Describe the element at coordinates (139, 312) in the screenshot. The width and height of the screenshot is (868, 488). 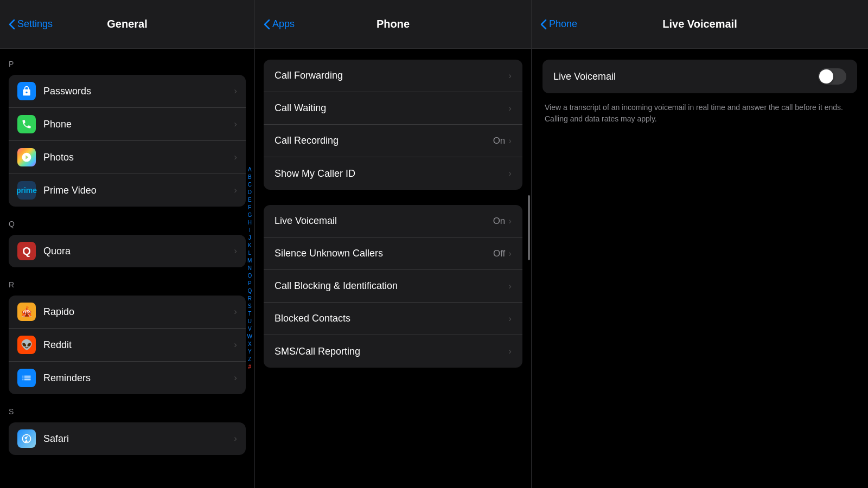
I see `rapido-label: Rapido` at that location.